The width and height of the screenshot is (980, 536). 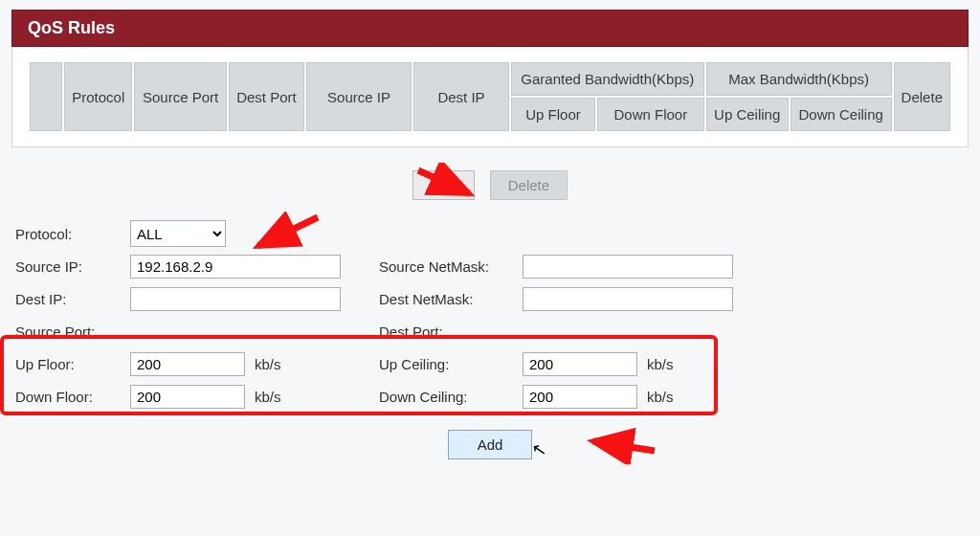 I want to click on col-protocol: Protocol, so click(x=98, y=97).